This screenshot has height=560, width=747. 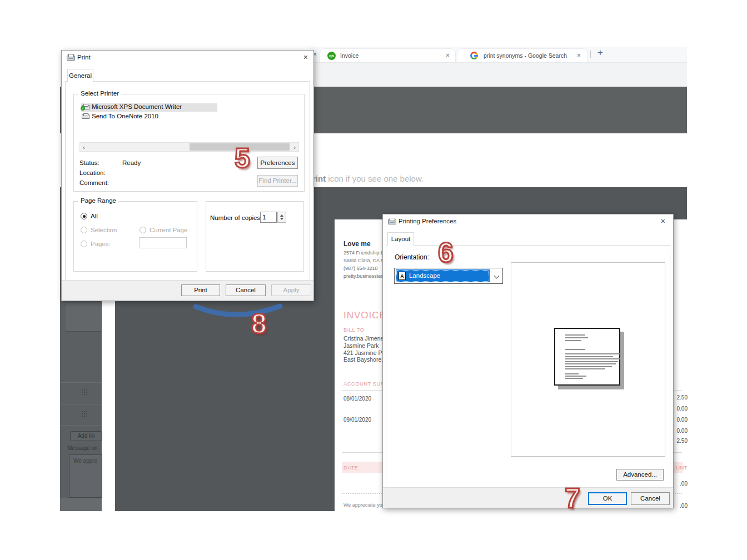 What do you see at coordinates (278, 181) in the screenshot?
I see `find-printer-button: Find Printer...` at bounding box center [278, 181].